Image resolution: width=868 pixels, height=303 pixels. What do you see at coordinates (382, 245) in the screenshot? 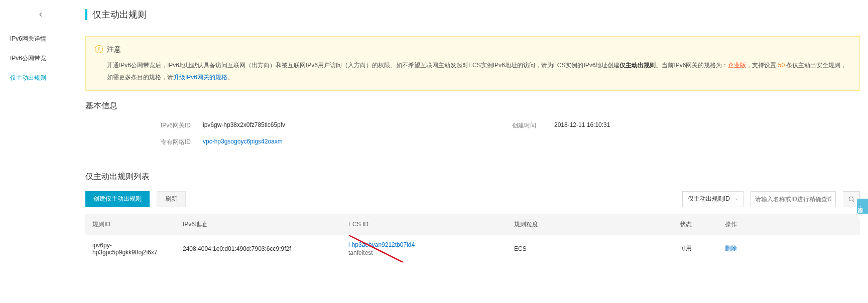
I see `ecs-id-link: i-hp3aehvan9212tb07ld4` at bounding box center [382, 245].